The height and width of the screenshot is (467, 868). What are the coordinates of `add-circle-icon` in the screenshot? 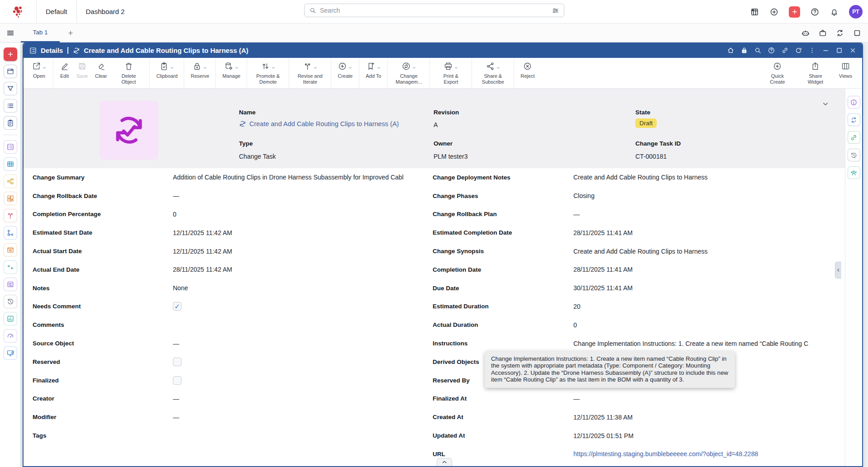 It's located at (774, 12).